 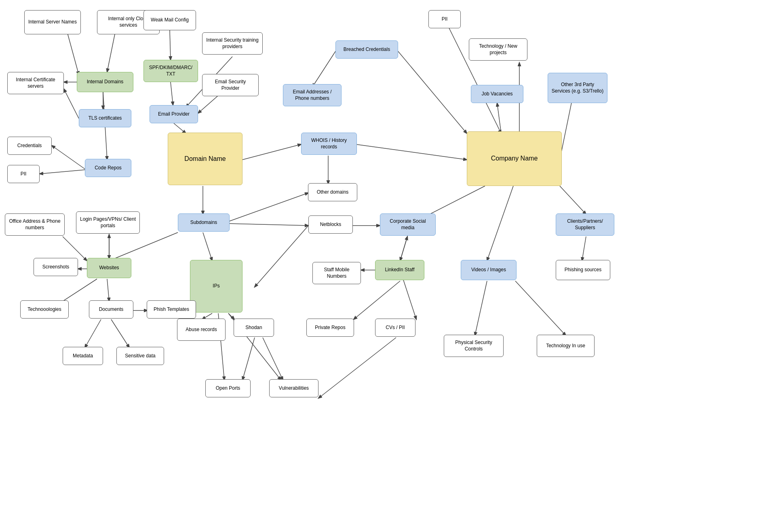 I want to click on node-open-ports: Open Ports, so click(x=228, y=388).